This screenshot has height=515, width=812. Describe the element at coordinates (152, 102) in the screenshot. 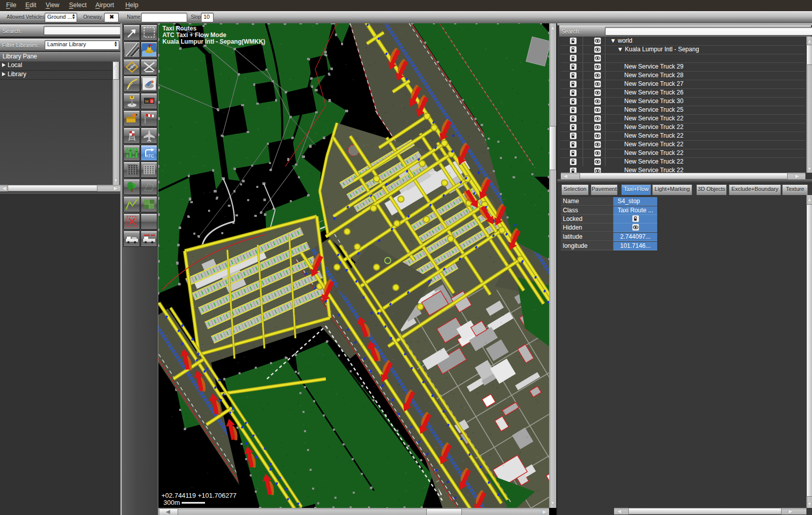

I see `svg-text: 0` at that location.